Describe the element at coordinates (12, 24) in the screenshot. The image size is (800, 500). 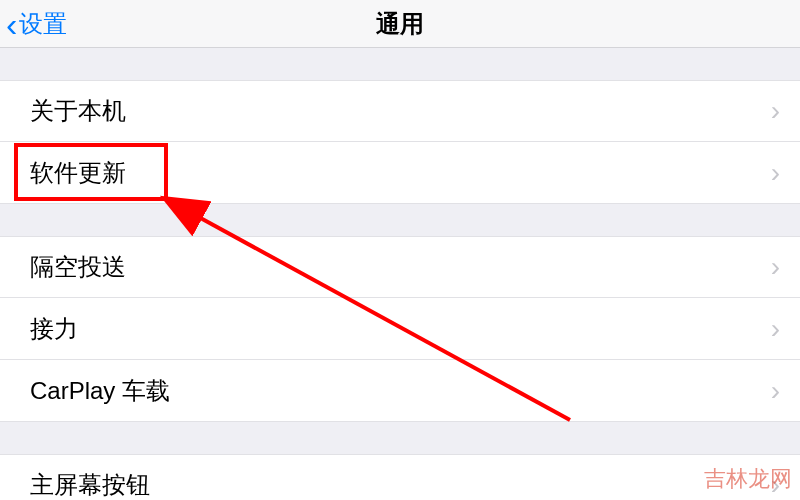
I see `chevron-left-icon: ‹` at that location.